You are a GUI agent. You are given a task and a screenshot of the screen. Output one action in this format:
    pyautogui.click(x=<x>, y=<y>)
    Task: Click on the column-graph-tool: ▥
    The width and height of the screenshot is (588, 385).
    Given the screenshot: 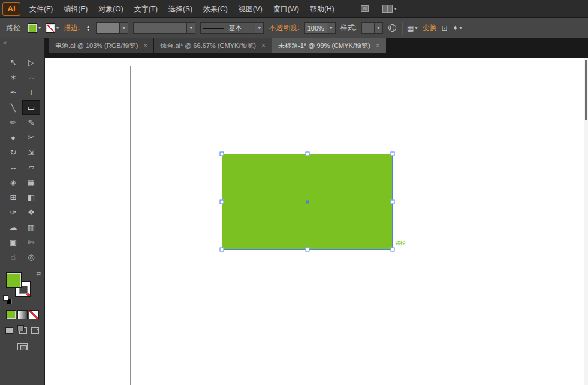 What is the action you would take?
    pyautogui.click(x=31, y=228)
    